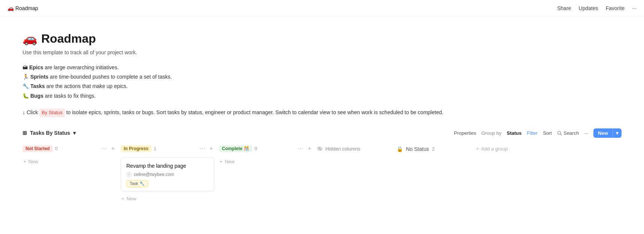  I want to click on desc-epics: 🏔 Epics are large overarching initiative…, so click(322, 67).